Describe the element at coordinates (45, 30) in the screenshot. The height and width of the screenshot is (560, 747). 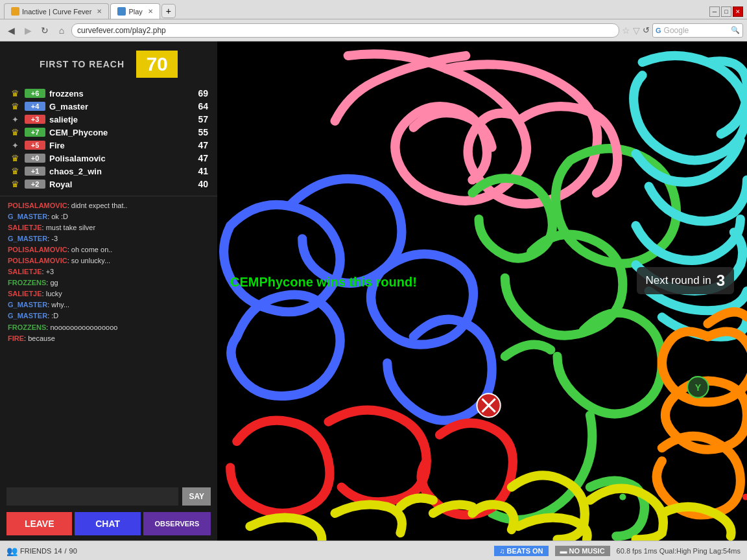
I see `refresh-button: ↻` at that location.